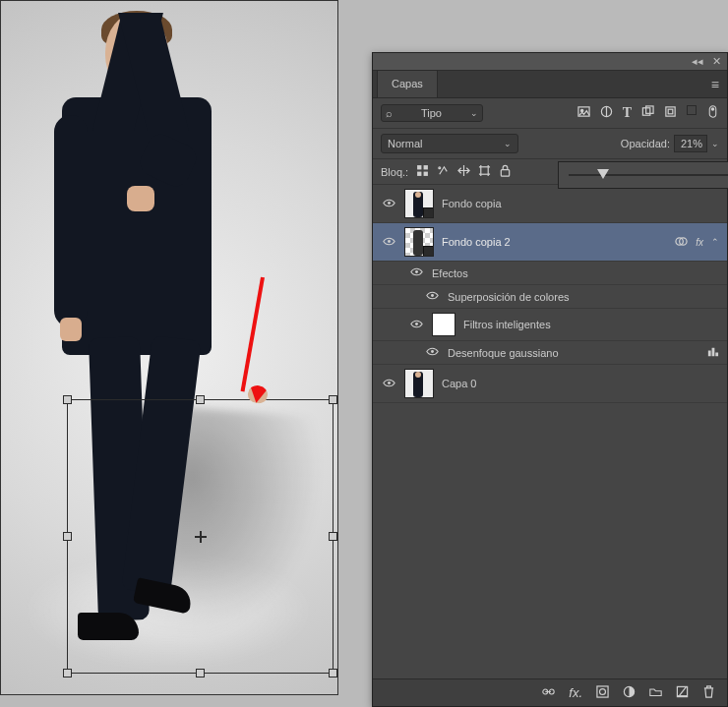  What do you see at coordinates (550, 324) in the screenshot?
I see `layer-row-smart-filters: Filtros inteligentes` at bounding box center [550, 324].